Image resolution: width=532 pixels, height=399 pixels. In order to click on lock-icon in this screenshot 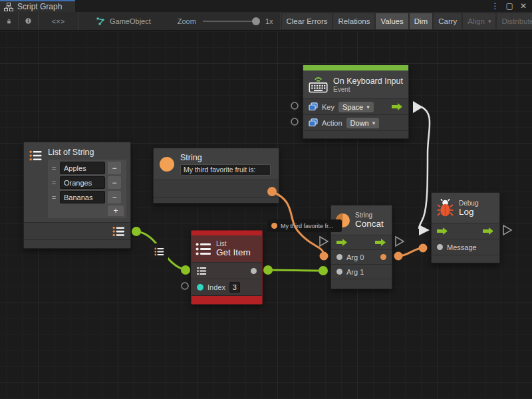, I will do `click(9, 21)`.